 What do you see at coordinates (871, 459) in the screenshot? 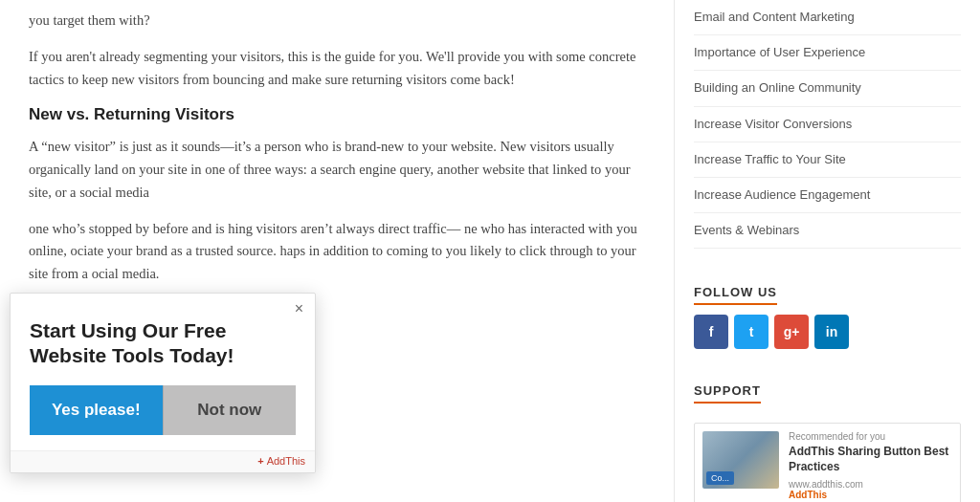
I see `recommended-title: AddThis Sharing Button Best Practices` at bounding box center [871, 459].